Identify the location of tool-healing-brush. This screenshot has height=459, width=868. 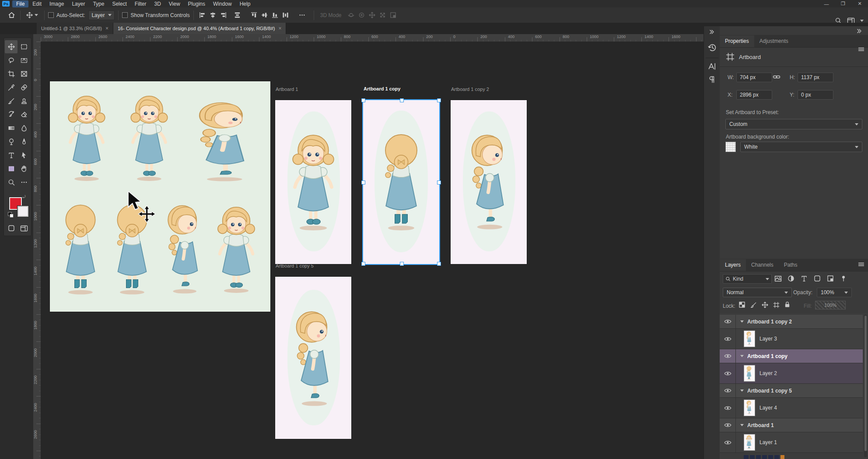
(24, 87).